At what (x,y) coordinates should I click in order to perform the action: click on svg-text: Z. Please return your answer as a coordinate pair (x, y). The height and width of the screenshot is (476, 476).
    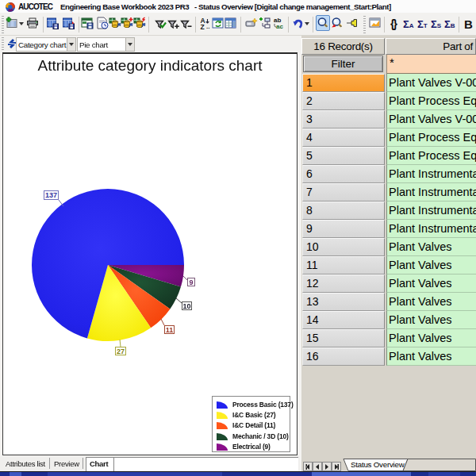
    Looking at the image, I should click on (203, 27).